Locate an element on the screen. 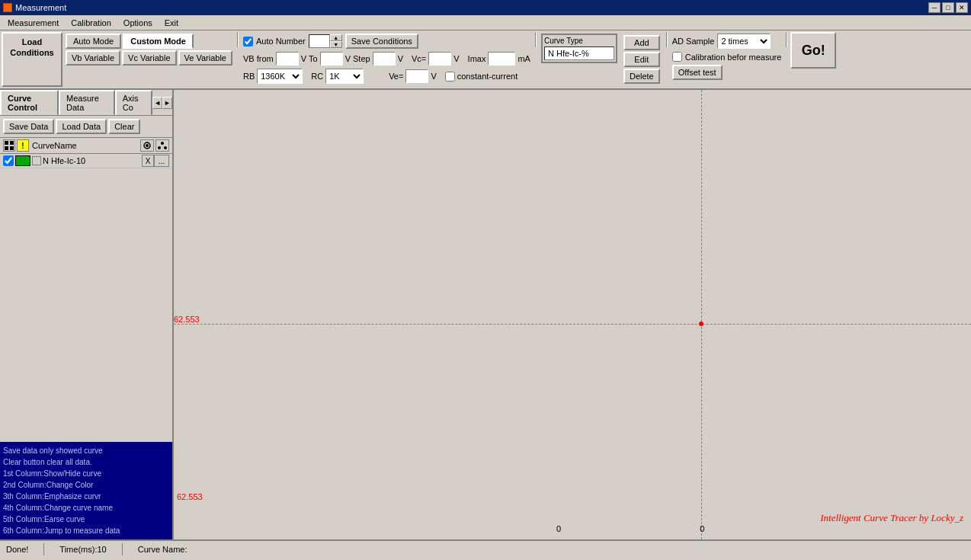 This screenshot has width=971, height=560. col-grid-icon is located at coordinates (9, 146).